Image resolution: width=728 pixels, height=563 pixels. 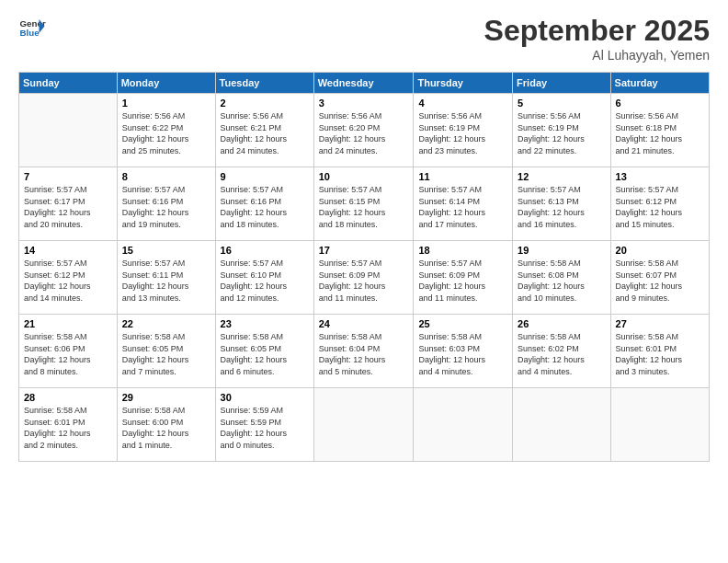 What do you see at coordinates (68, 354) in the screenshot?
I see `day-info: Sunrise: 5:58 AM Sunset: 6:06 PM Dayligh…` at bounding box center [68, 354].